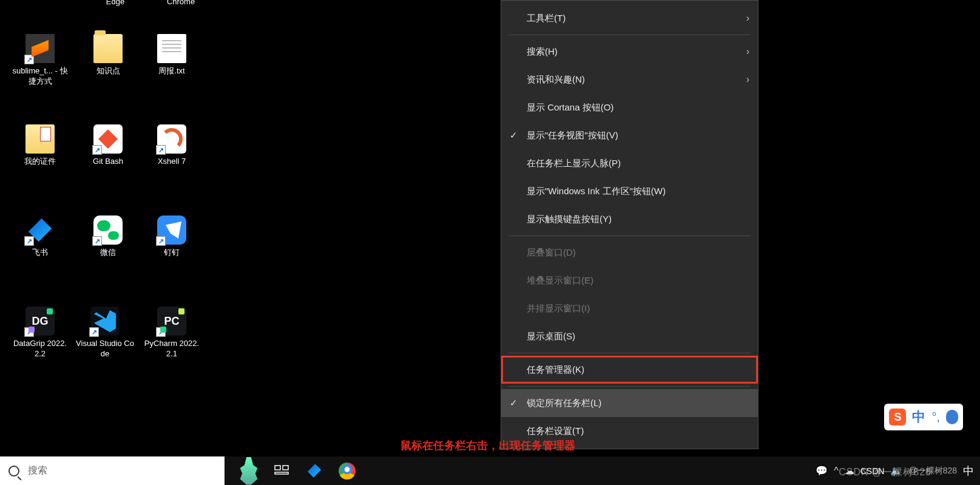  Describe the element at coordinates (924, 417) in the screenshot. I see `ime-floating-bar: S 中 °,` at that location.